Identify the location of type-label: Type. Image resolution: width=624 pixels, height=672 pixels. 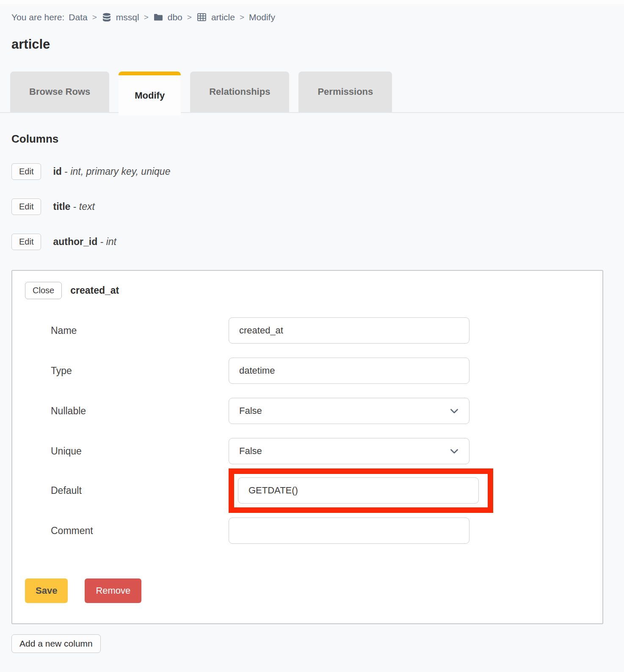
(140, 371).